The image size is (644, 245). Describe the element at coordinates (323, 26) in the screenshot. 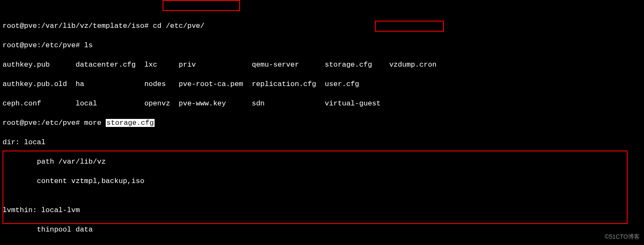

I see `prompt-line-1: root@pve:/var/lib/vz/template/iso# cd /e…` at that location.